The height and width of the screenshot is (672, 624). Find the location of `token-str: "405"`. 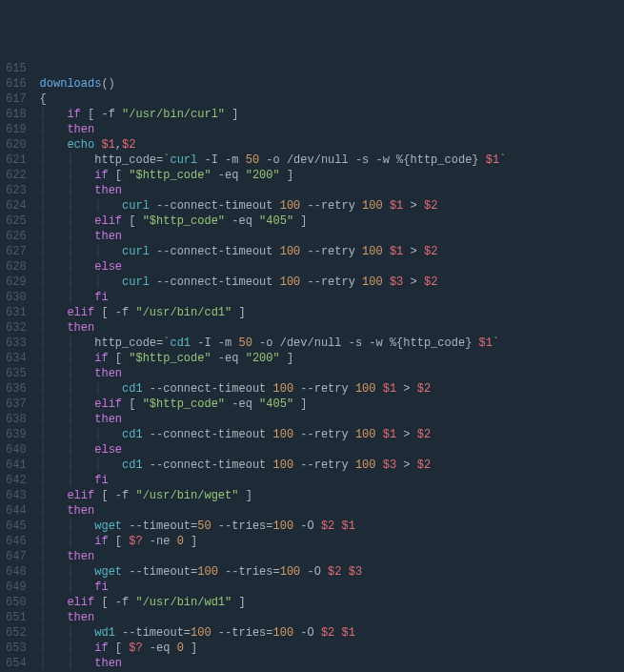

token-str: "405" is located at coordinates (276, 404).